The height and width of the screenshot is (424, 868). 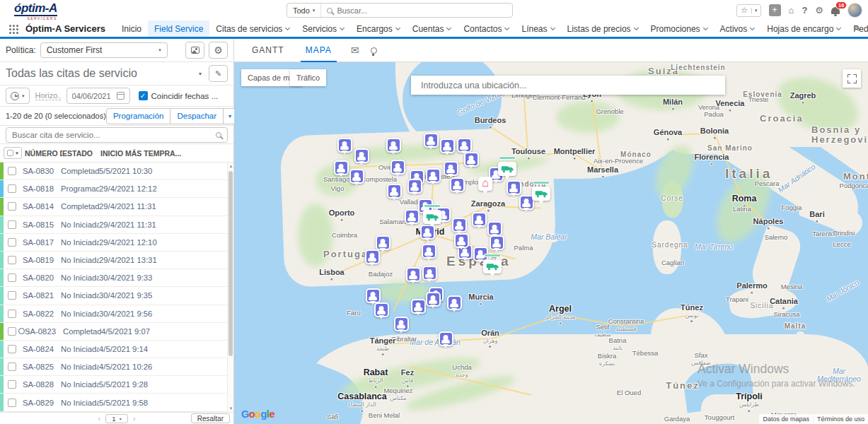 What do you see at coordinates (117, 349) in the screenshot?
I see `table-row: SA-0824No Iniciada4/5/2021 9:14` at bounding box center [117, 349].